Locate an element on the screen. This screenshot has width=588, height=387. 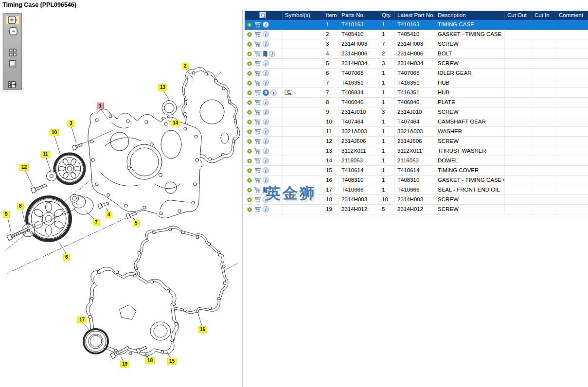
s-badge-icon: S is located at coordinates (266, 92).